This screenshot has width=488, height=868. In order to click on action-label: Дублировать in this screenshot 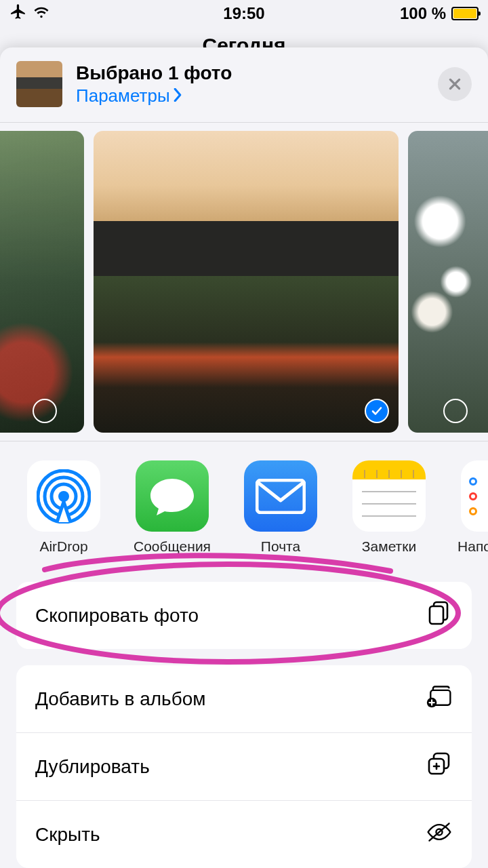, I will do `click(92, 767)`.